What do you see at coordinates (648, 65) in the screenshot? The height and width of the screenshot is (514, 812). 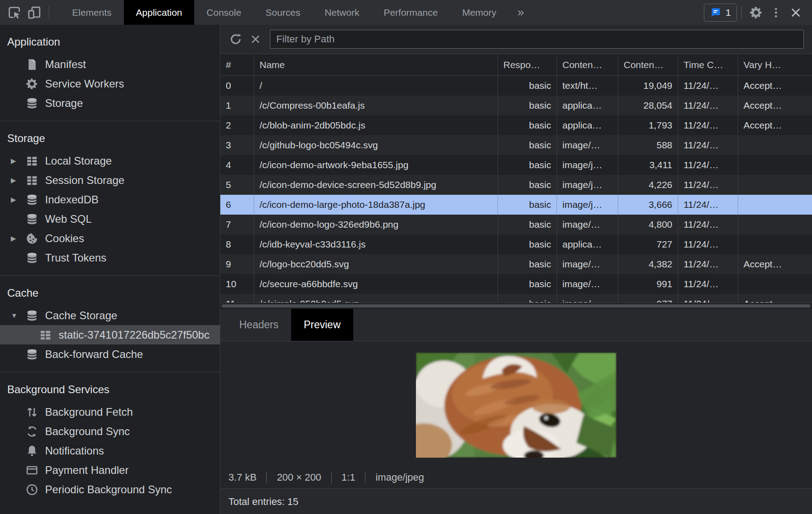 I see `column-header-content-length: Conten…` at bounding box center [648, 65].